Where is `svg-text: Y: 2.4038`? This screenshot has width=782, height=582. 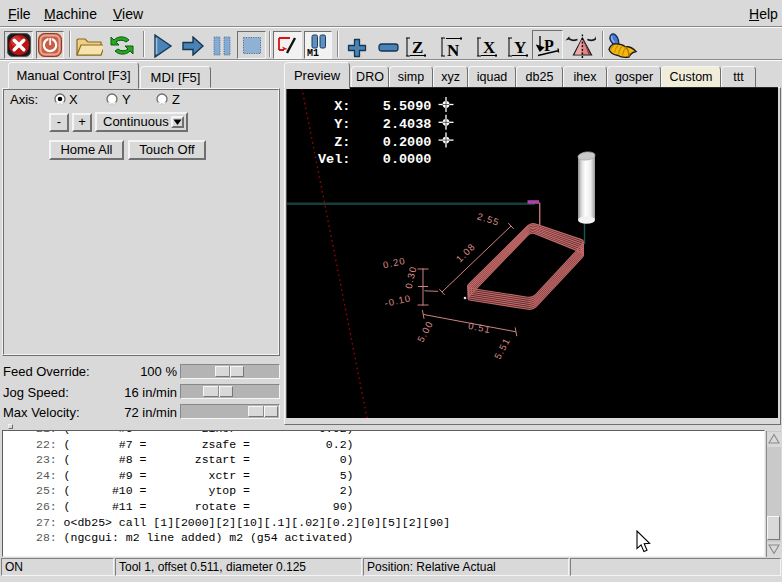
svg-text: Y: 2.4038 is located at coordinates (374, 124).